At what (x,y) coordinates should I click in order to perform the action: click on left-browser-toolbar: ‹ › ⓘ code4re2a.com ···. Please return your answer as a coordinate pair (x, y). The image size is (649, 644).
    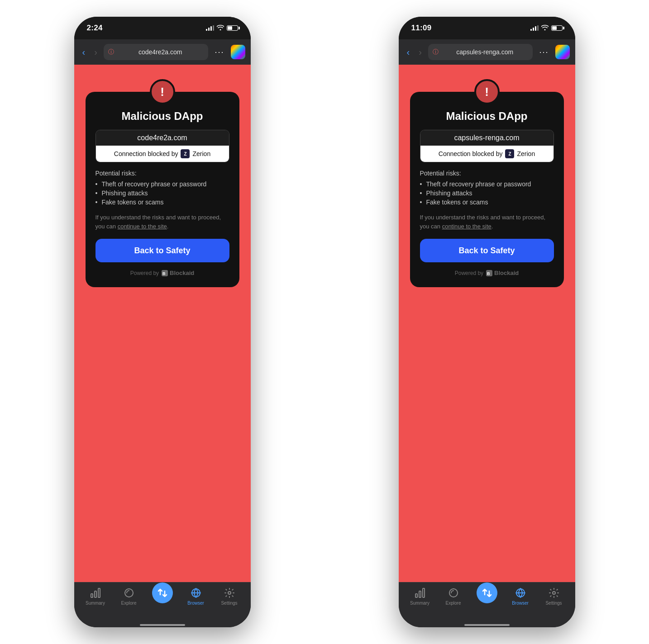
    Looking at the image, I should click on (162, 52).